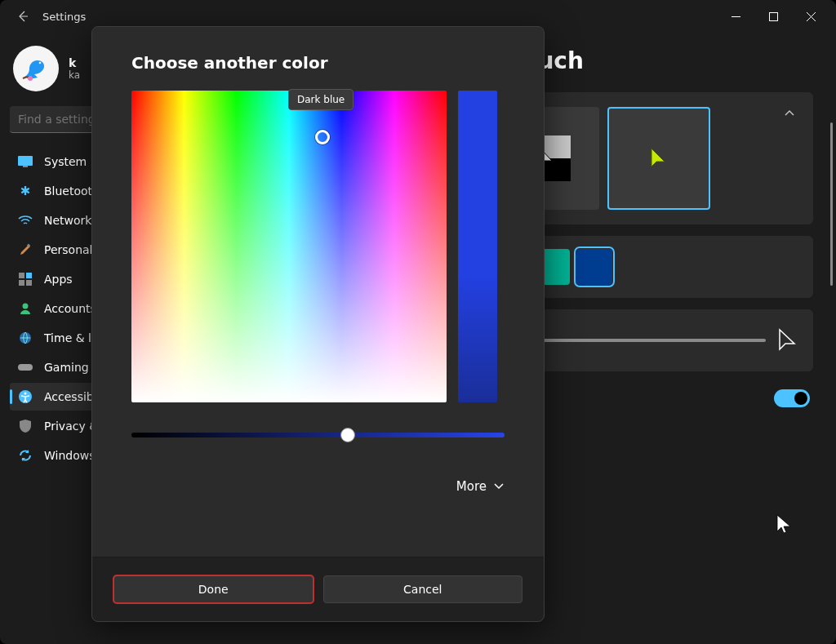 This screenshot has width=836, height=644. I want to click on mouse-cursor-icon, so click(785, 525).